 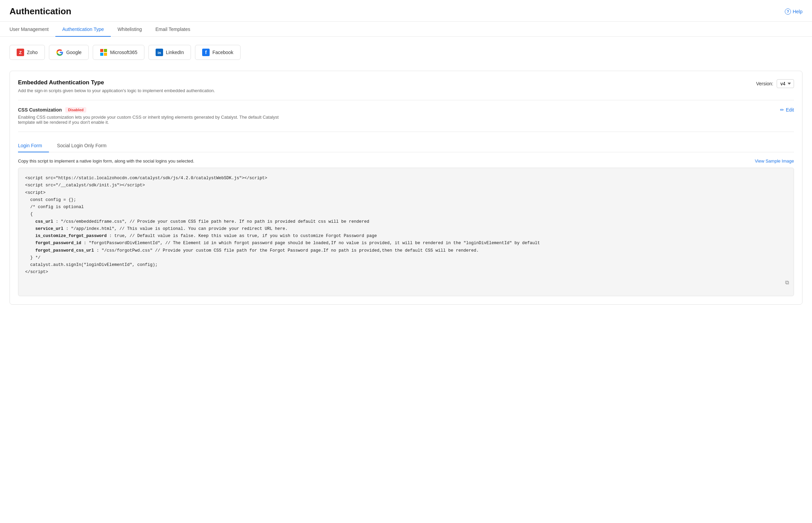 What do you see at coordinates (785, 84) in the screenshot?
I see `version-select: v4 v3 v2` at bounding box center [785, 84].